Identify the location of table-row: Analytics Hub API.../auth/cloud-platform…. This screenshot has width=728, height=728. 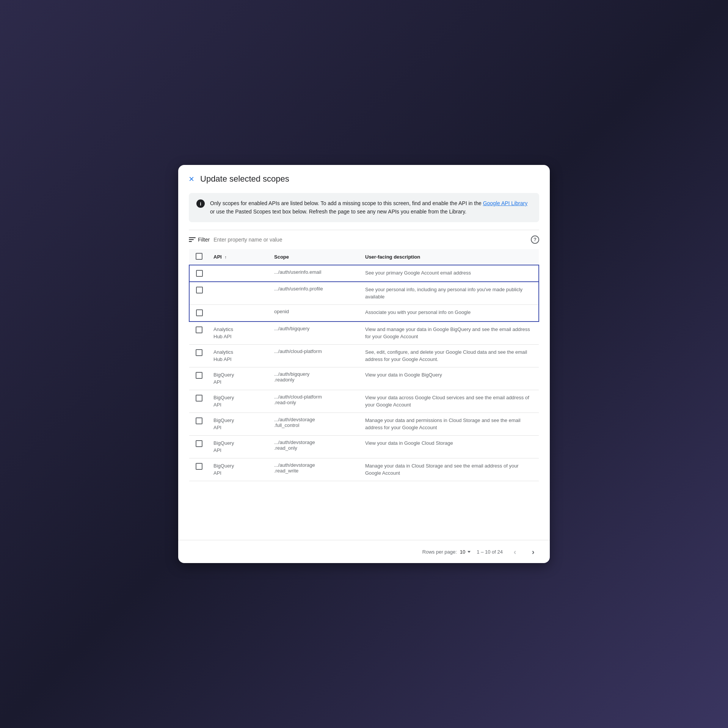
(364, 356).